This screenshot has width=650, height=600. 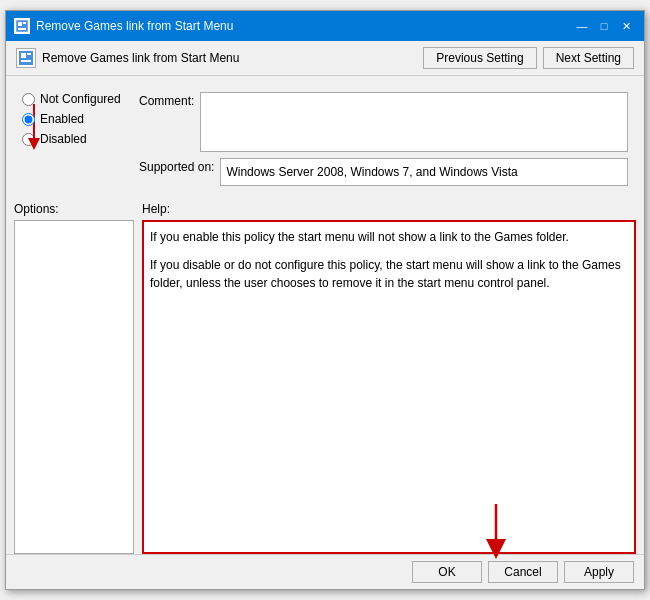 I want to click on ok-button: OK, so click(x=447, y=572).